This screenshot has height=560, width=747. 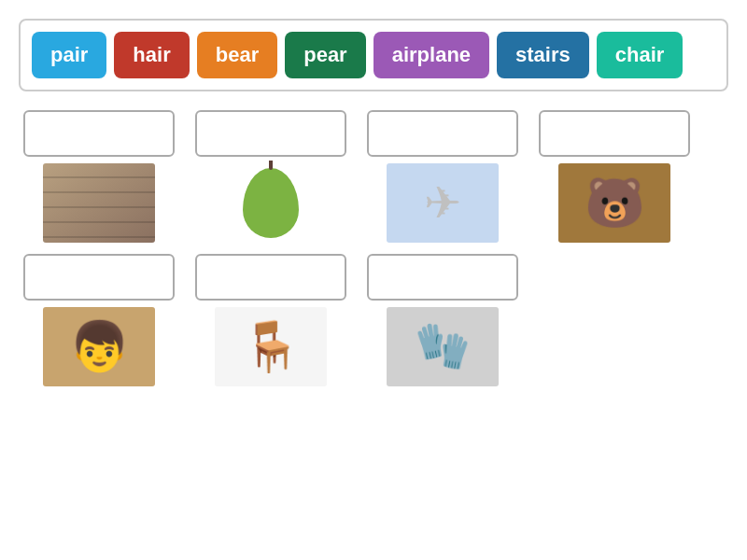 I want to click on word-bank: pair hair bear pear airplane stairs chai…, so click(x=374, y=55).